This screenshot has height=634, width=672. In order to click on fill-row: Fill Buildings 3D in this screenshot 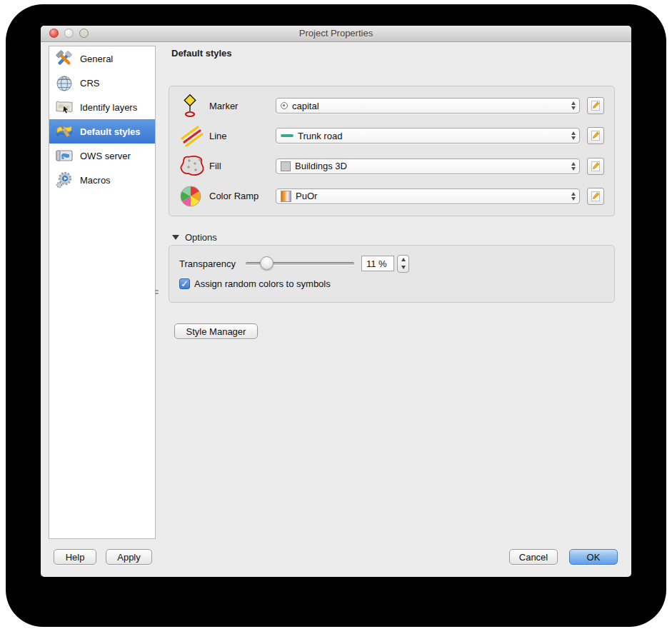, I will do `click(391, 166)`.